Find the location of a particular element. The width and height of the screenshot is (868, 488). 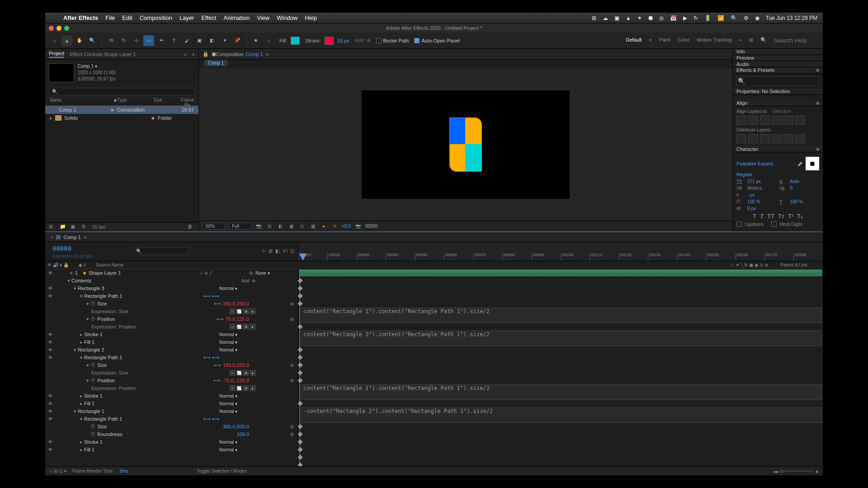

status-icon: ◎ is located at coordinates (661, 18).